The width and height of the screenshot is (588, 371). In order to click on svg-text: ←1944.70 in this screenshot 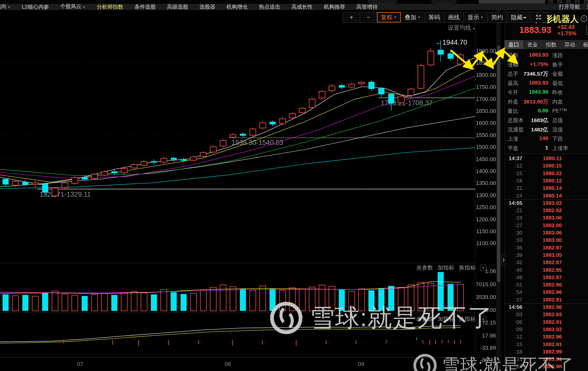, I will do `click(451, 42)`.